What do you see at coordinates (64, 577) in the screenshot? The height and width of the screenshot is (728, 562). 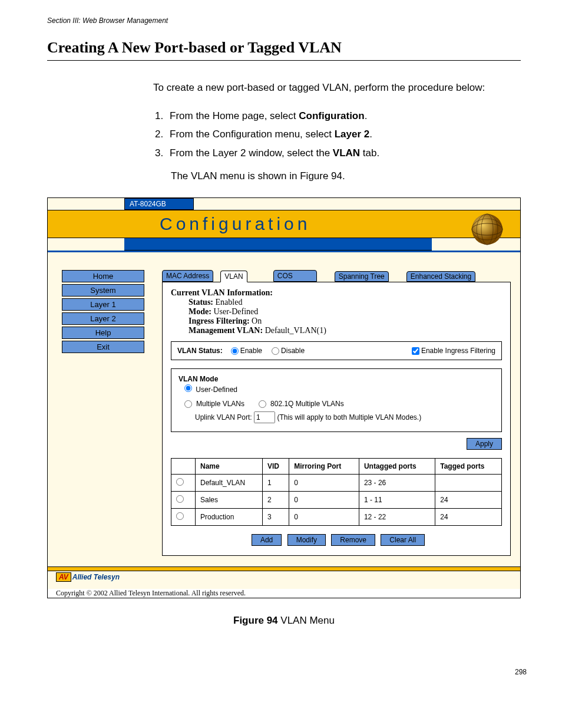 I see `brand-mark-icon: AV` at bounding box center [64, 577].